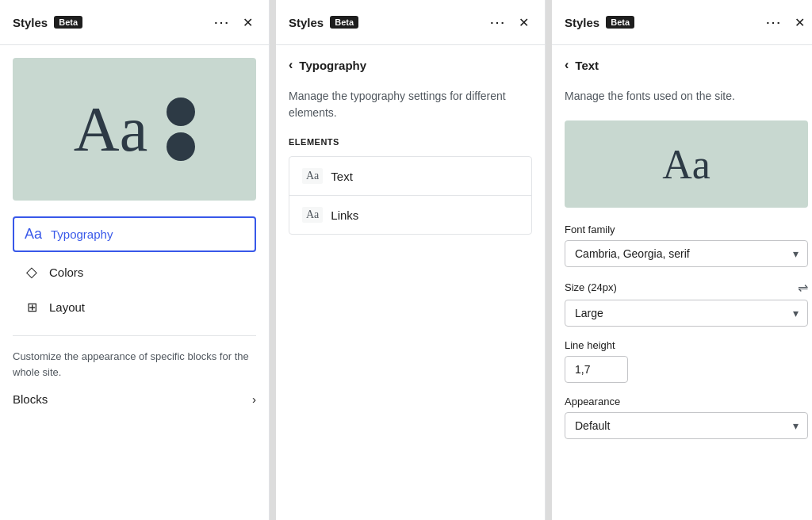 The width and height of the screenshot is (812, 520). I want to click on panel1-more-button: ⋯, so click(222, 22).